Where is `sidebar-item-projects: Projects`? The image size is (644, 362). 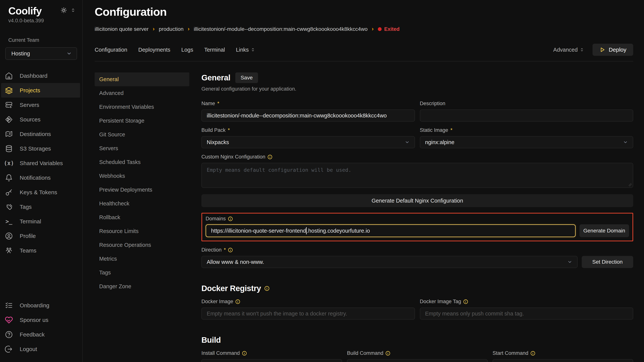
sidebar-item-projects: Projects is located at coordinates (40, 90).